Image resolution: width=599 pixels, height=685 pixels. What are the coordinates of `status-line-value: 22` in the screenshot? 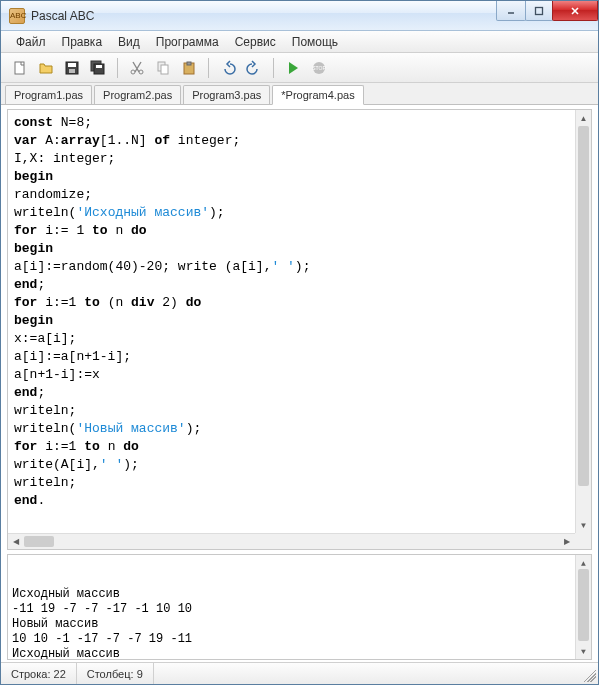 It's located at (60, 674).